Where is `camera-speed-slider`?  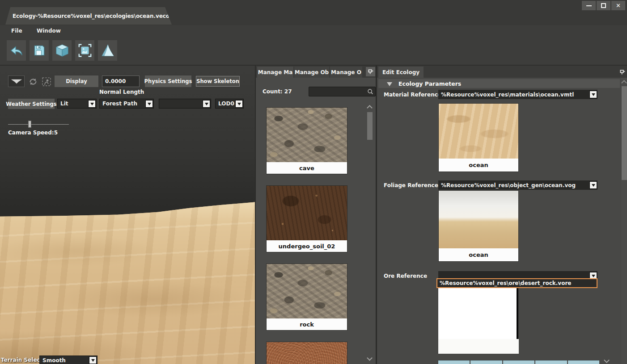
camera-speed-slider is located at coordinates (38, 124).